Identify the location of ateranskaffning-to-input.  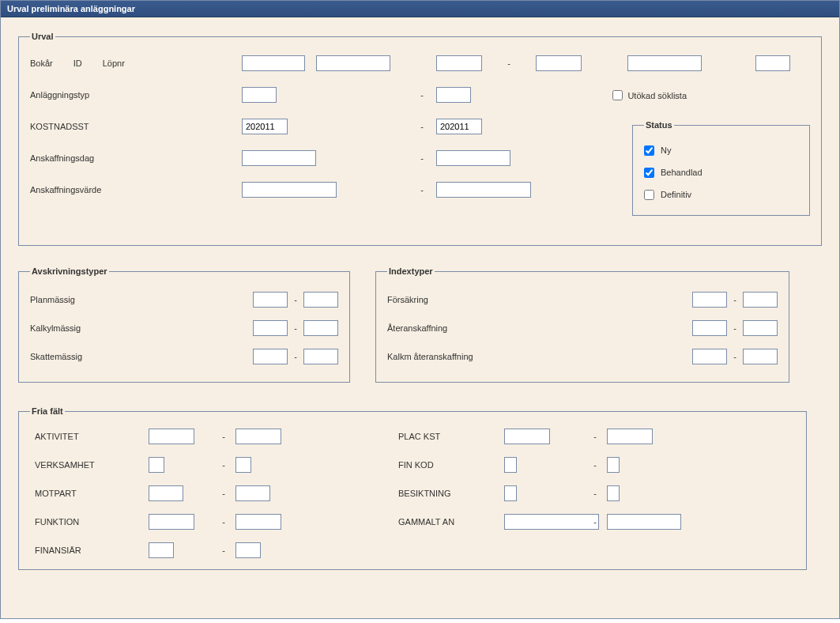
(760, 328).